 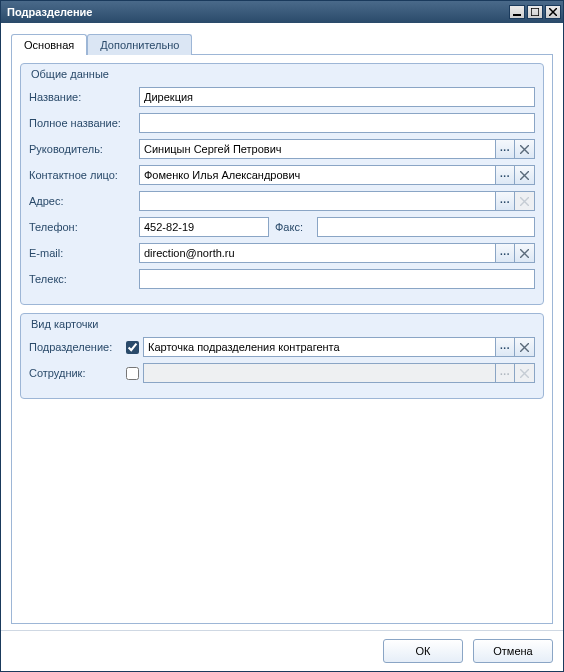 What do you see at coordinates (505, 175) in the screenshot?
I see `contact-browse-button: ...` at bounding box center [505, 175].